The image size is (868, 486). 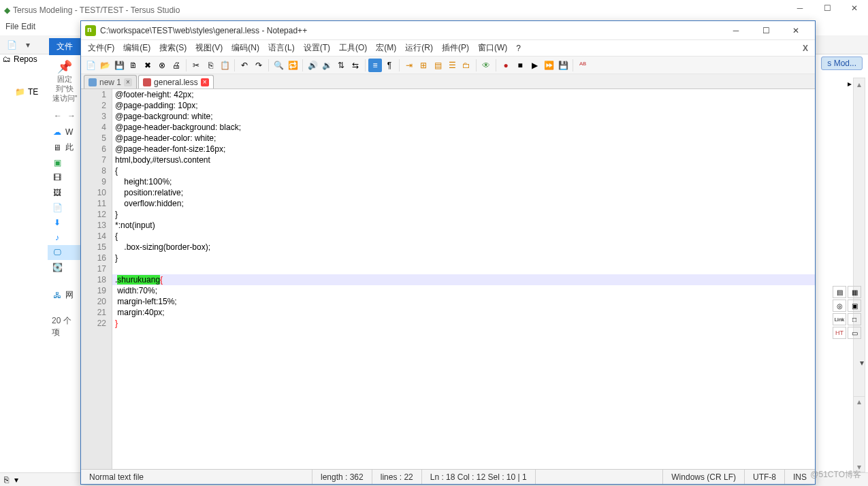 I want to click on folder-margin-icon: ⊞, so click(x=423, y=65).